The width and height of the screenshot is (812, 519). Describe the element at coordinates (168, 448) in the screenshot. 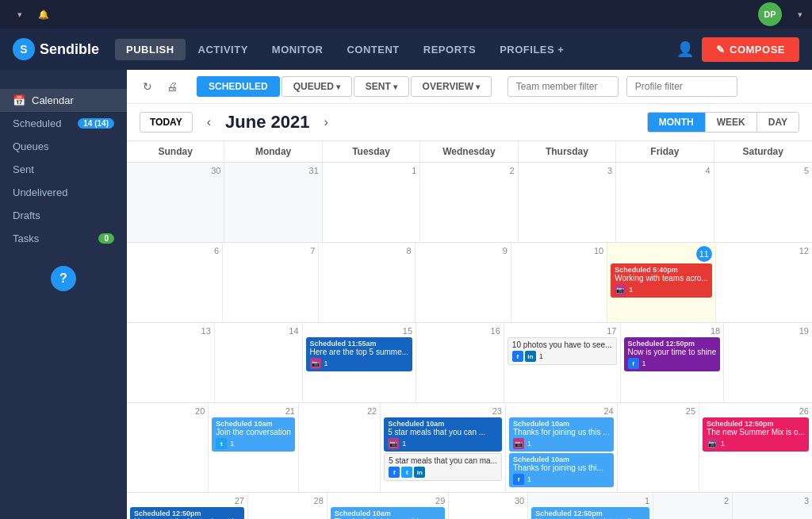

I see `cell-3-0: 20` at that location.